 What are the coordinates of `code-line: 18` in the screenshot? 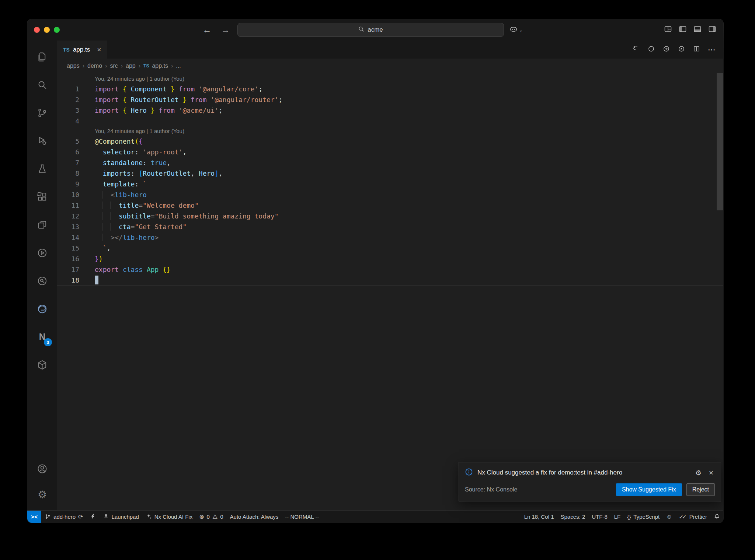 It's located at (390, 280).